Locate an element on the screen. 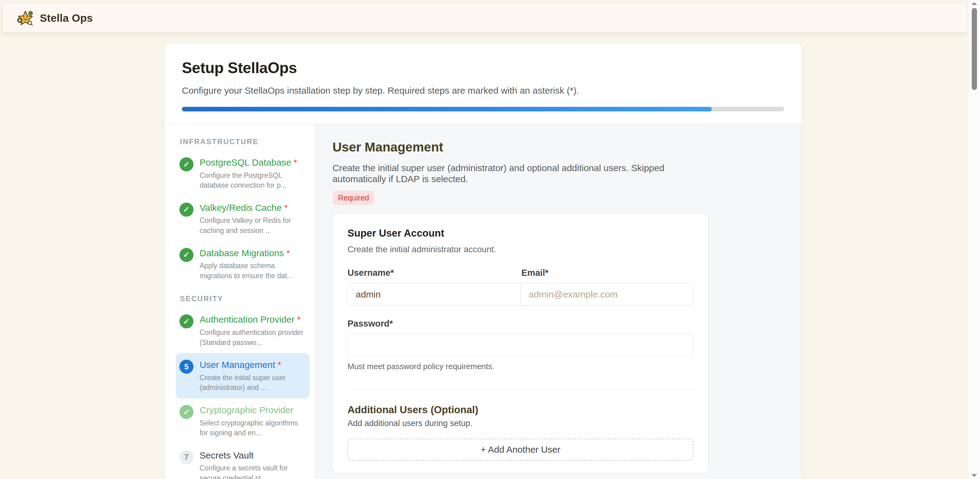 The height and width of the screenshot is (479, 980). progress-fill is located at coordinates (447, 109).